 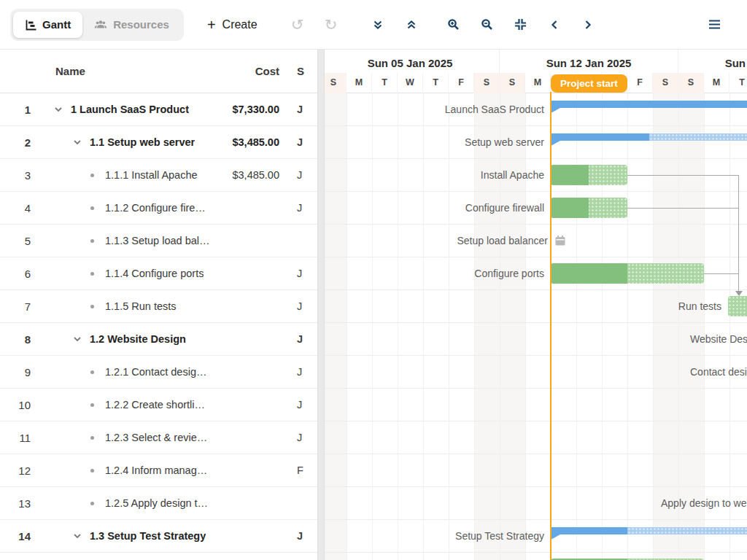 I want to click on task-cost: $3,485.00, so click(x=248, y=175).